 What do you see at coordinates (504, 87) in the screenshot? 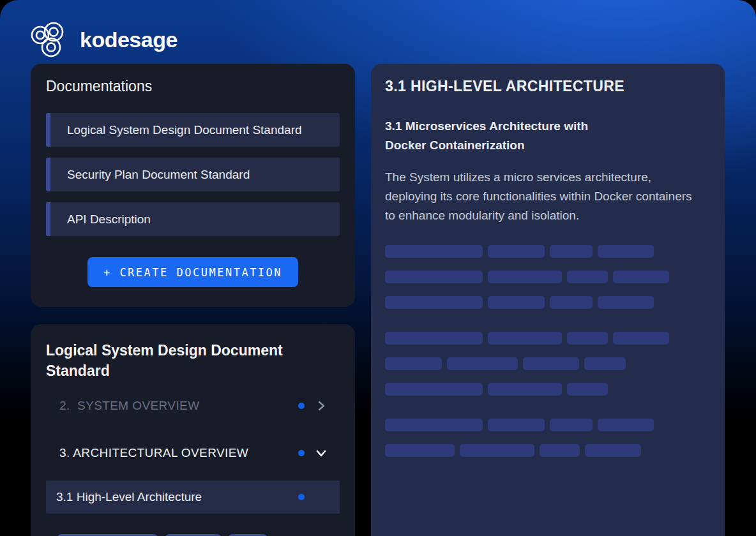
I see `content-title: 3.1 HIGH-LEVEL ARCHITECTURE` at bounding box center [504, 87].